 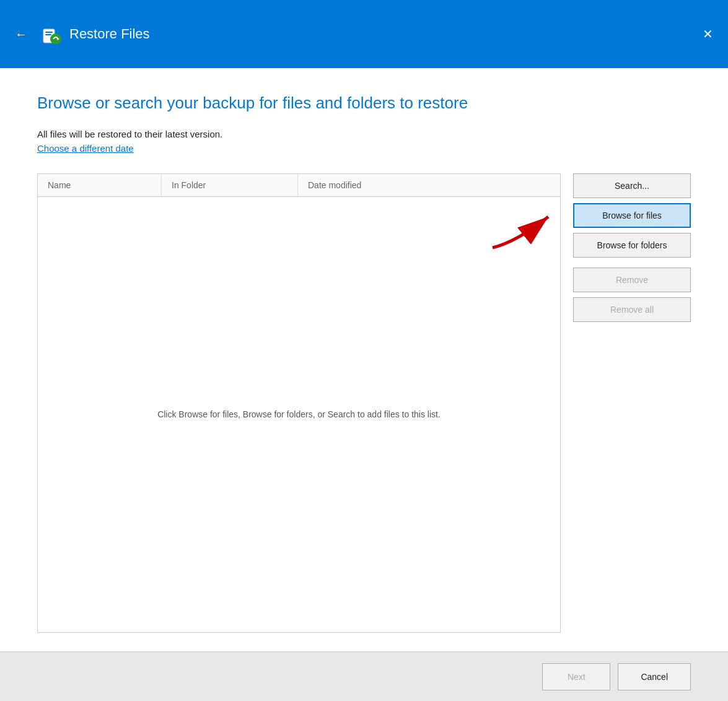 What do you see at coordinates (21, 35) in the screenshot?
I see `back-button: ←` at bounding box center [21, 35].